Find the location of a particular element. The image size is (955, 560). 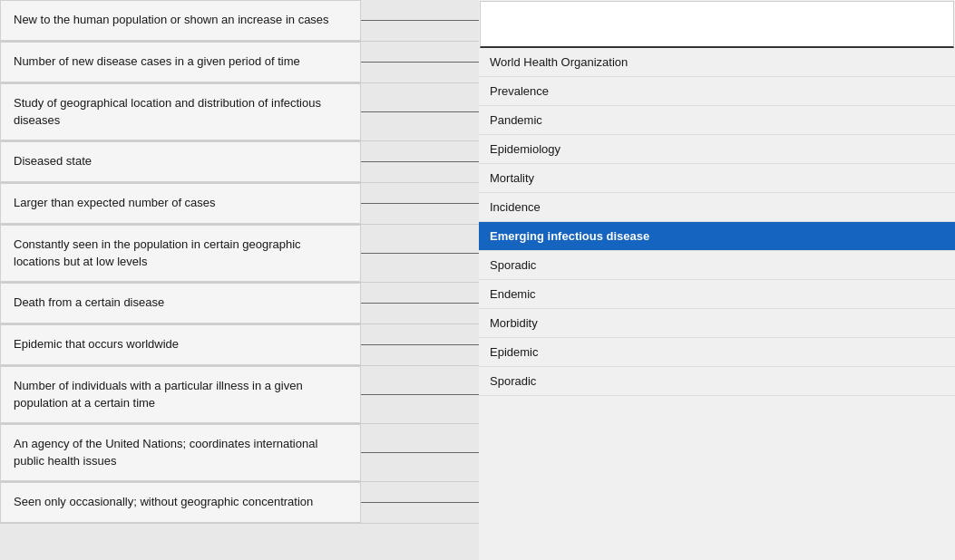

prompt-row-11: Seen only occasionally; without geograph… is located at coordinates (239, 503).